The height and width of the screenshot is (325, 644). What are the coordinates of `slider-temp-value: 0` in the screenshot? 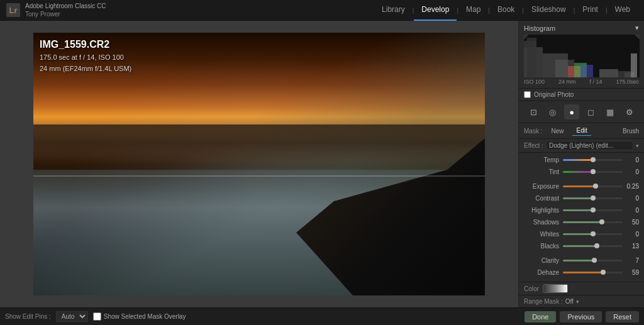 It's located at (631, 160).